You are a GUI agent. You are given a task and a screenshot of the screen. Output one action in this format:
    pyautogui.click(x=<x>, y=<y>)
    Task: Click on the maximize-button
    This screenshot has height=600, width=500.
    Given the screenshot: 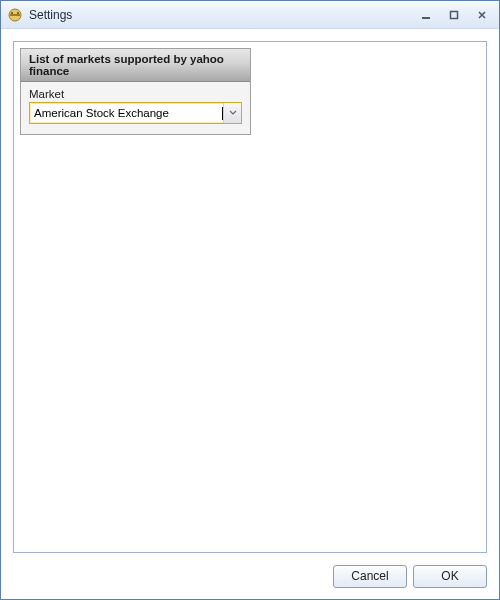 What is the action you would take?
    pyautogui.click(x=454, y=15)
    